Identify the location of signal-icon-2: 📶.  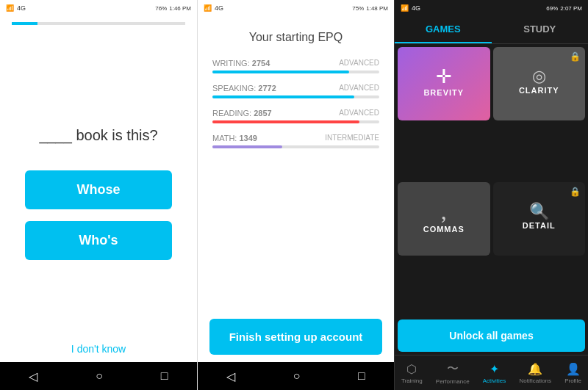
(207, 8).